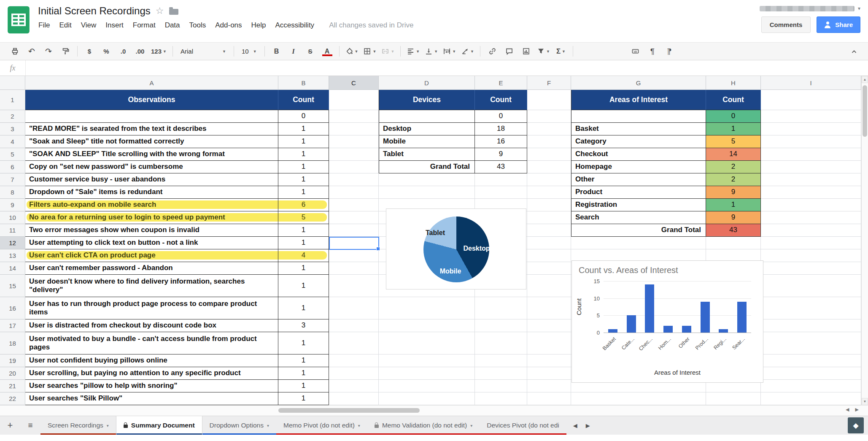 The height and width of the screenshot is (441, 868). I want to click on cell-C17, so click(354, 326).